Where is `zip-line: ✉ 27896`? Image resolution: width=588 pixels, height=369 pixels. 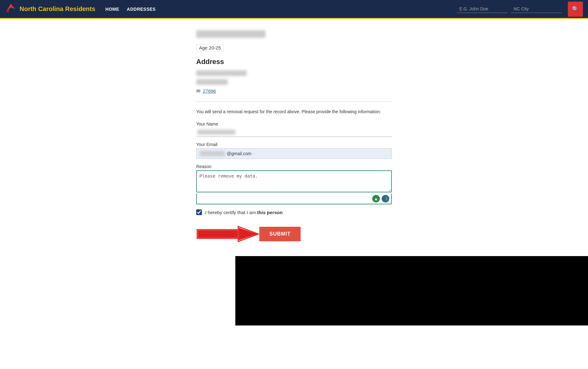
zip-line: ✉ 27896 is located at coordinates (294, 91).